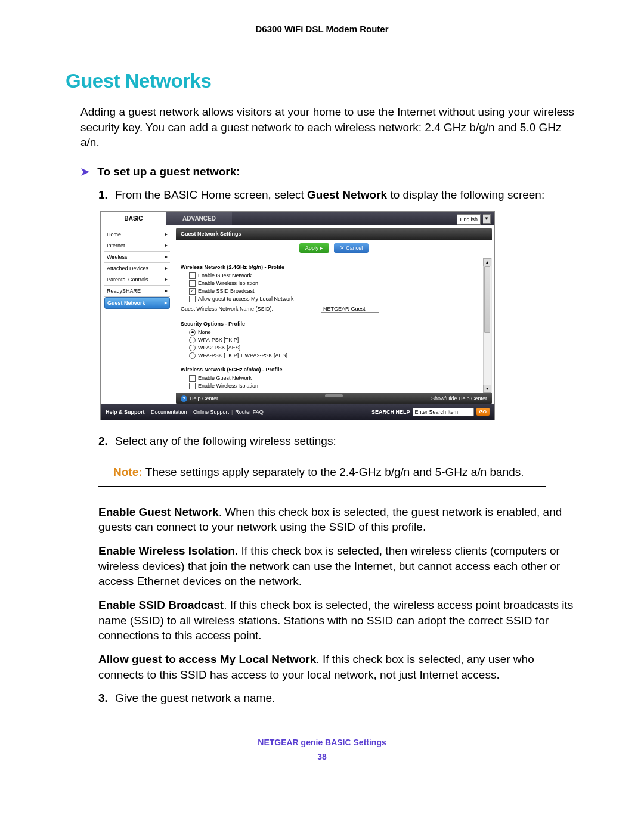 Image resolution: width=644 pixels, height=833 pixels. Describe the element at coordinates (330, 322) in the screenshot. I see `section-security-title: Security Options - Profile` at that location.